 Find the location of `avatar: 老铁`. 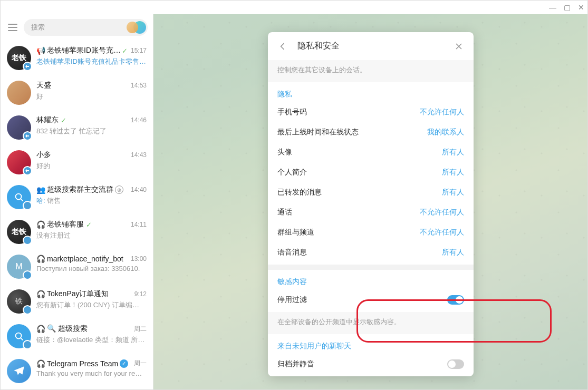

avatar: 老铁 is located at coordinates (19, 232).